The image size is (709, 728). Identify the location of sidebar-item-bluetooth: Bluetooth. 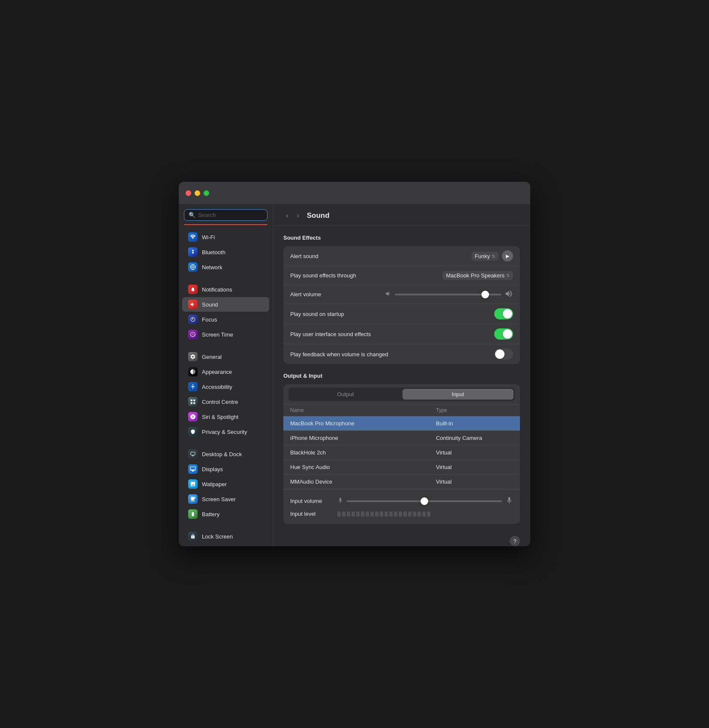
(225, 252).